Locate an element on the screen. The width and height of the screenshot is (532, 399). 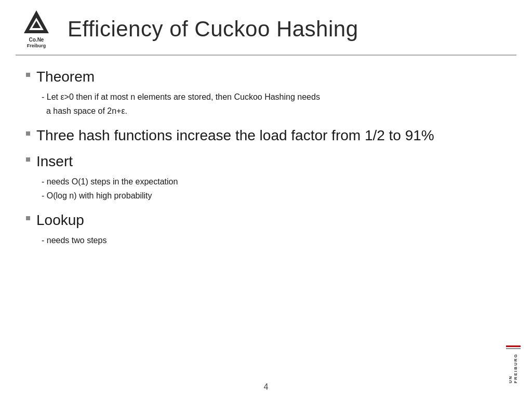
header: Co.Ne Freiburg Efficiency of Cuckoo Hash… is located at coordinates (266, 27).